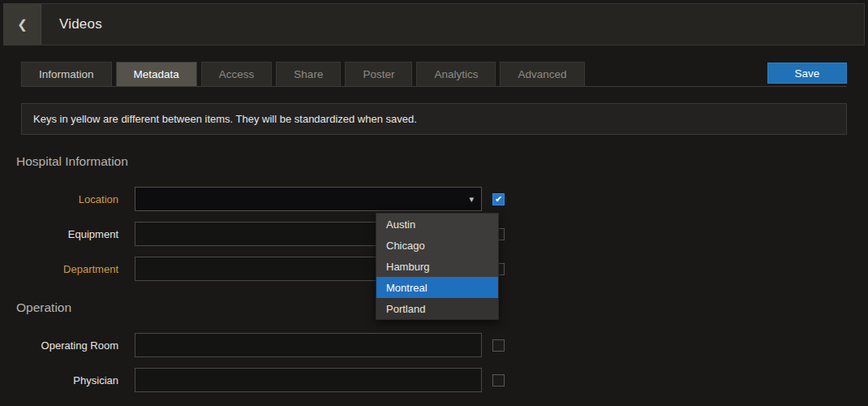 The width and height of the screenshot is (868, 406). I want to click on dropdown-option-chicago: Chicago, so click(437, 245).